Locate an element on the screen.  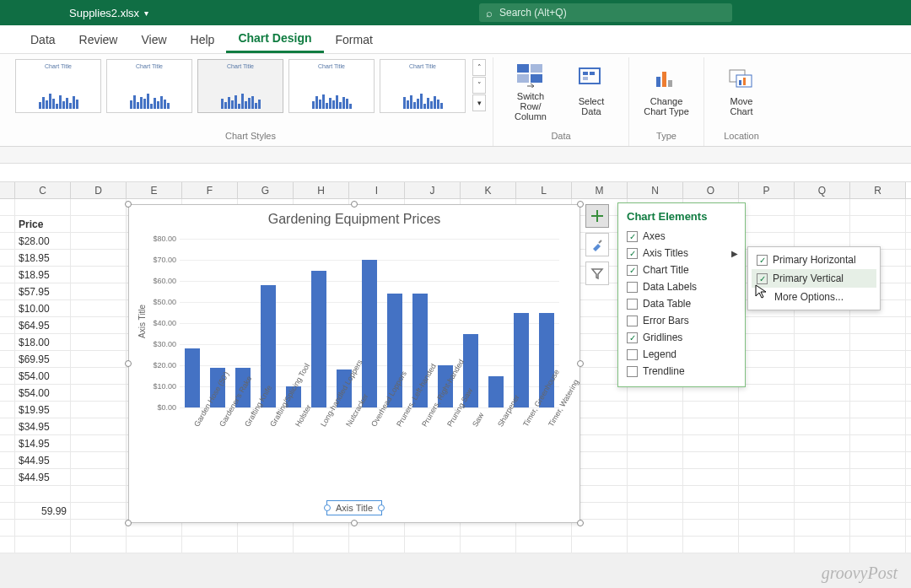
chart-element-item: Data Labels is located at coordinates (682, 287).